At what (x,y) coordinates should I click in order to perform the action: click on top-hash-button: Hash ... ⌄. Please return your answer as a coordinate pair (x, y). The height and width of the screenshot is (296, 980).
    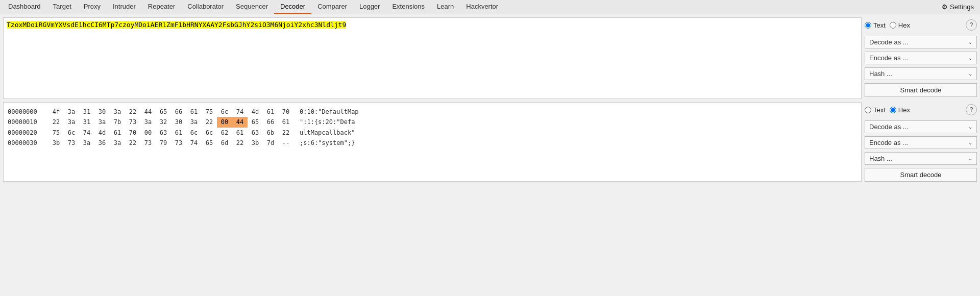
    Looking at the image, I should click on (921, 73).